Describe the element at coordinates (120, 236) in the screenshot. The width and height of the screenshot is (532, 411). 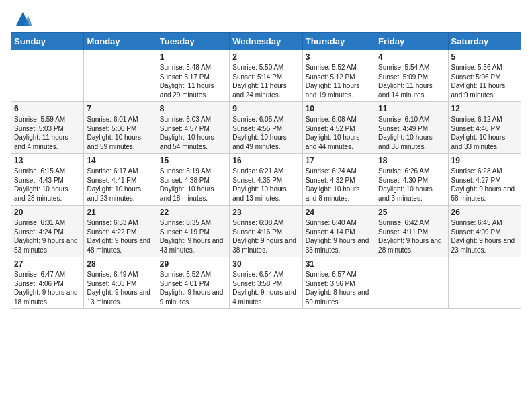
I see `day-info: Sunrise: 6:33 AM Sunset: 4:22 PM Dayligh…` at that location.